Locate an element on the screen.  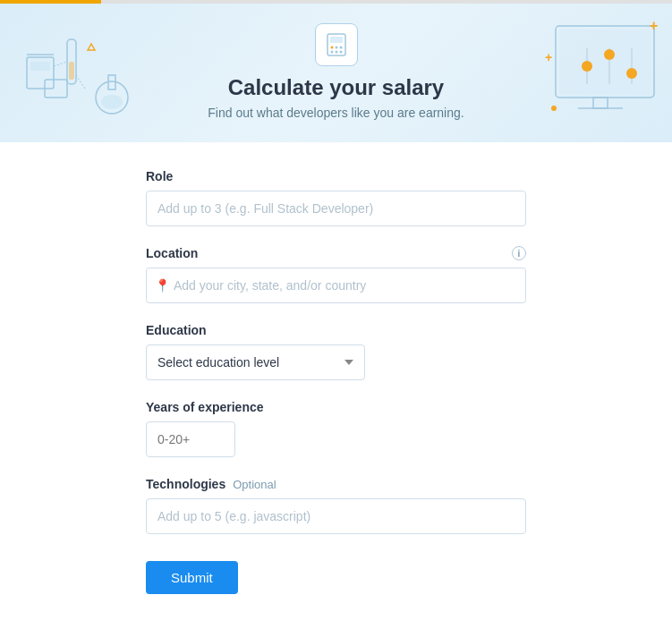
education-label: Education is located at coordinates (336, 330).